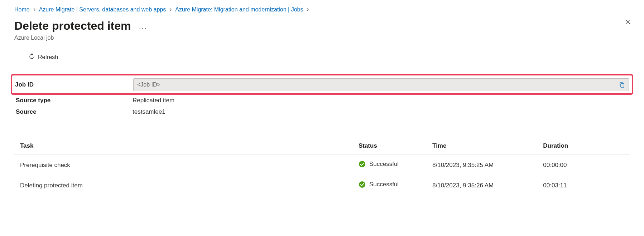  I want to click on copy-icon, so click(622, 85).